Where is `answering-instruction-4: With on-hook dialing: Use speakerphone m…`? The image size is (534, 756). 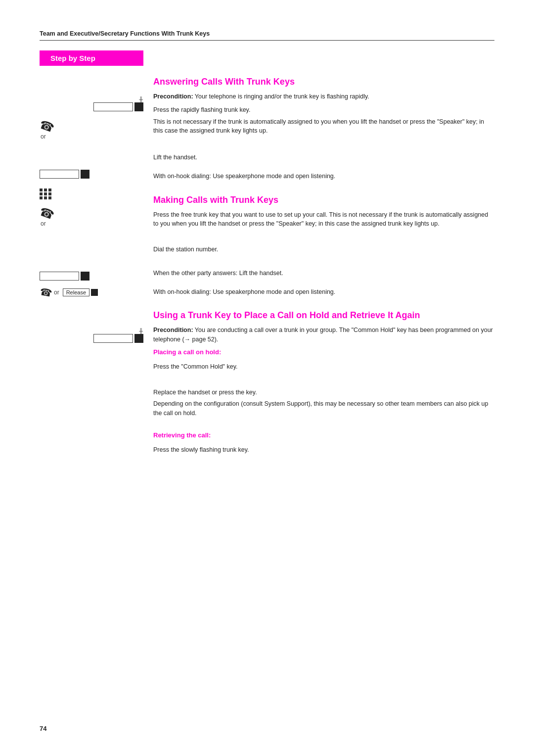
answering-instruction-4: With on-hook dialing: Use speakerphone m… is located at coordinates (324, 176).